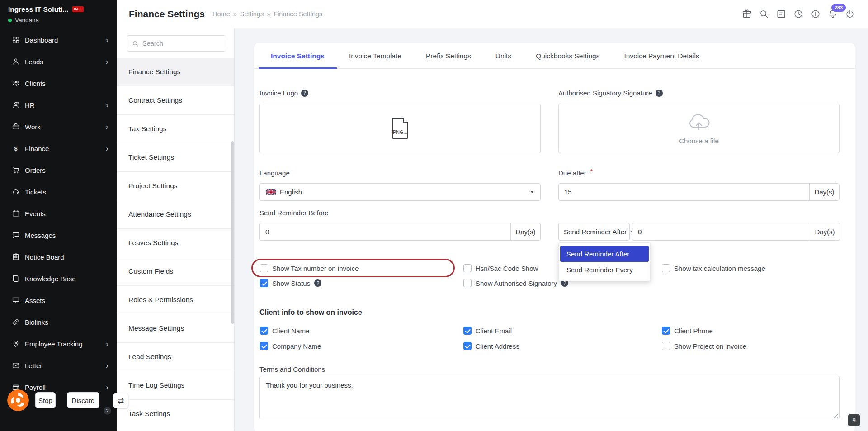 The width and height of the screenshot is (868, 431). What do you see at coordinates (175, 214) in the screenshot?
I see `settings-nav-item-attendance-settings: Attendance Settings` at bounding box center [175, 214].